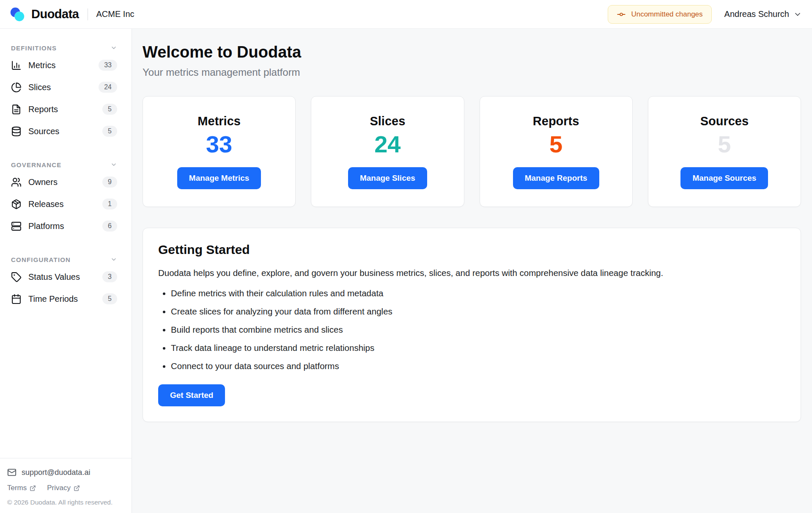 Image resolution: width=812 pixels, height=513 pixels. Describe the element at coordinates (66, 472) in the screenshot. I see `support-email-link: support@duodata.ai` at that location.